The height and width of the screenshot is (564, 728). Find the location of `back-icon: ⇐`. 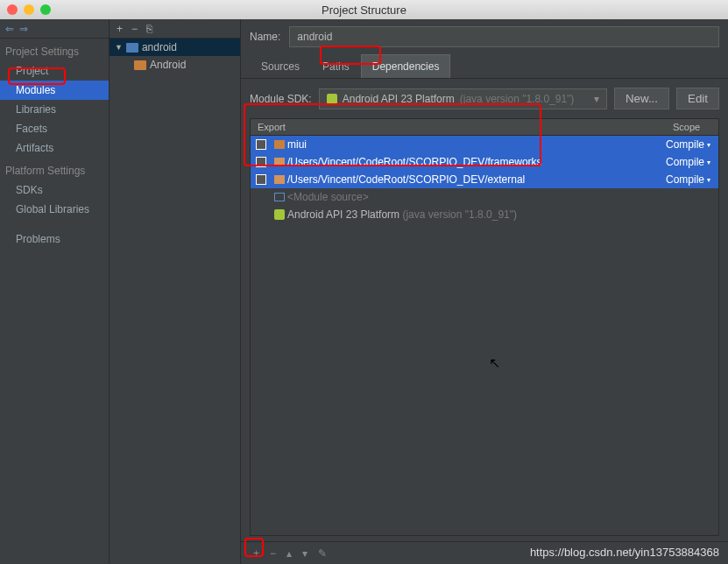

back-icon: ⇐ is located at coordinates (10, 29).